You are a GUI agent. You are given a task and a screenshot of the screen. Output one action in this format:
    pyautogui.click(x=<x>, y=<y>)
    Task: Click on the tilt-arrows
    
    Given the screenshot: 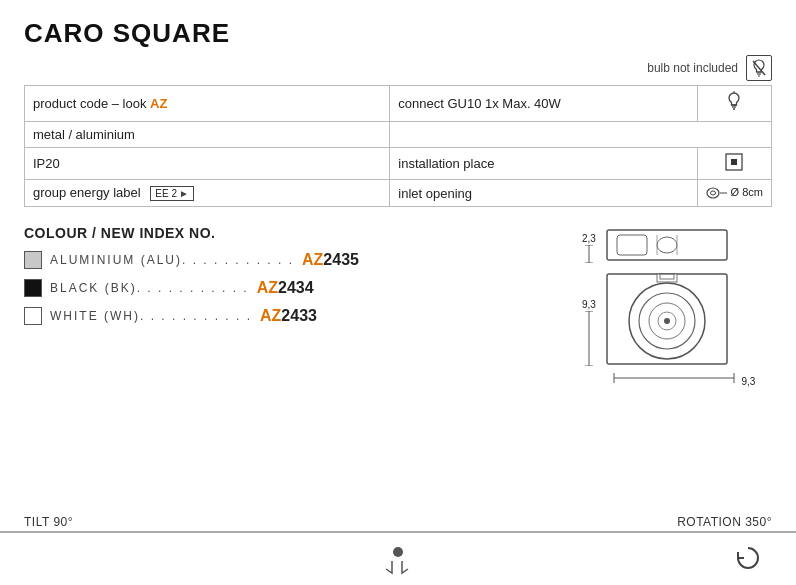 What is the action you would take?
    pyautogui.click(x=398, y=562)
    